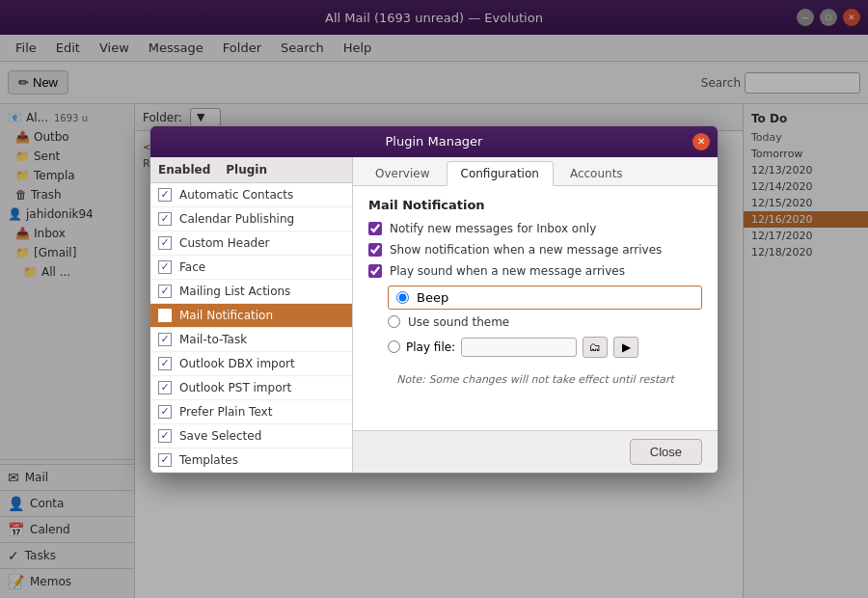  What do you see at coordinates (251, 291) in the screenshot?
I see `plugin-row-mailing-list: Mailing List Actions` at bounding box center [251, 291].